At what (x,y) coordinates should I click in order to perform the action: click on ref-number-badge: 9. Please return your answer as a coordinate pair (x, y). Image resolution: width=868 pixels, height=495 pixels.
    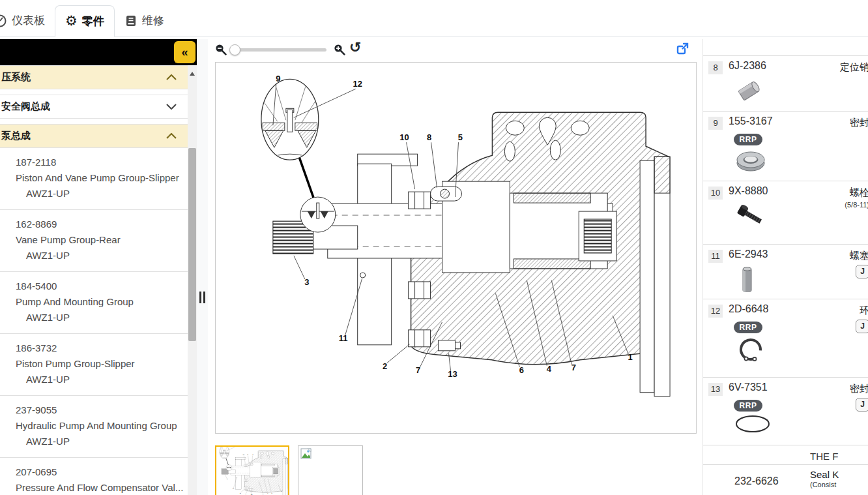
    Looking at the image, I should click on (716, 123).